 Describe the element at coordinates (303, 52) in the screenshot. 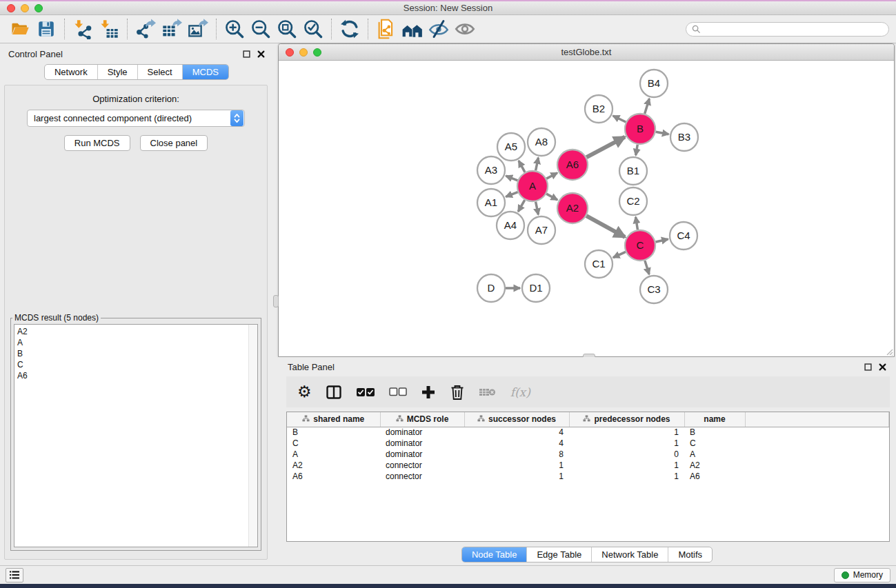

I see `minimize-network-window-button` at that location.